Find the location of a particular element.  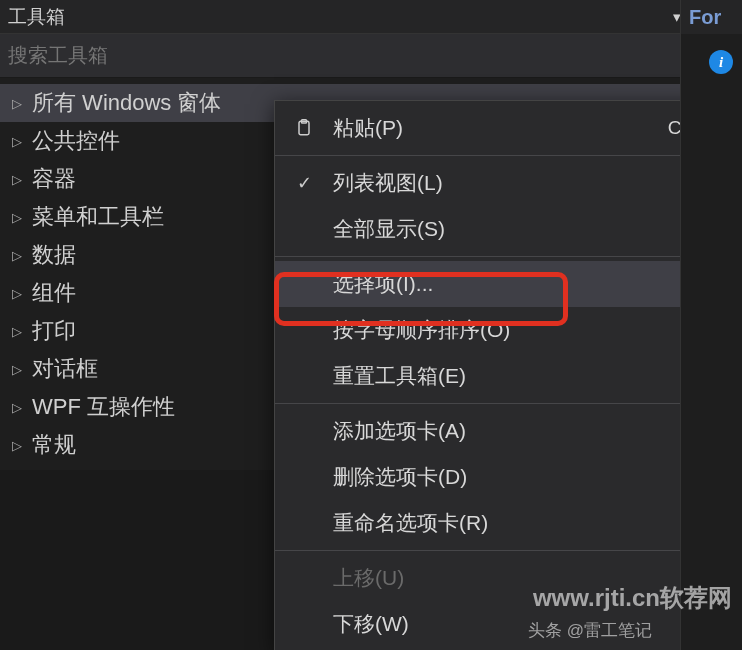

right-panel: For i is located at coordinates (711, 325).